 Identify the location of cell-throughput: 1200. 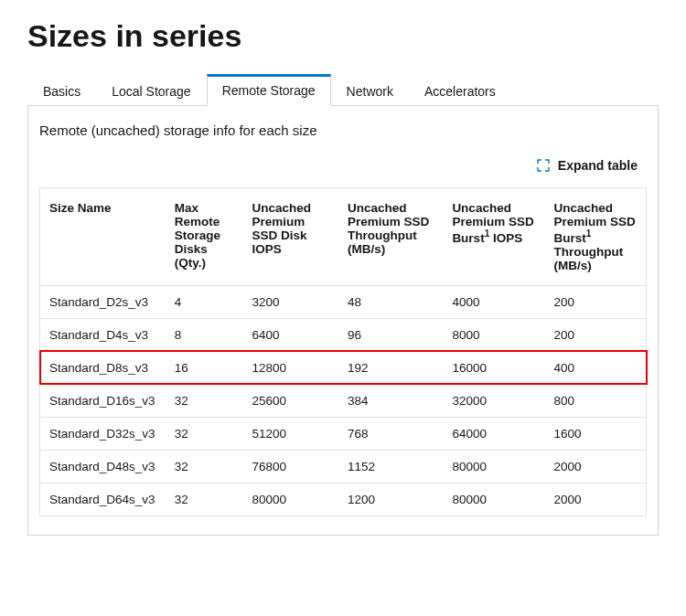
(391, 499).